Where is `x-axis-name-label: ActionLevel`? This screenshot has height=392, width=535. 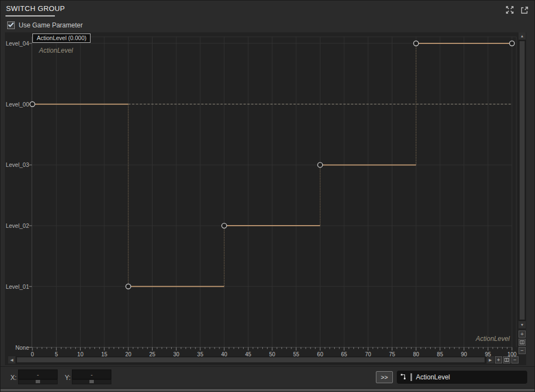 x-axis-name-label: ActionLevel is located at coordinates (493, 339).